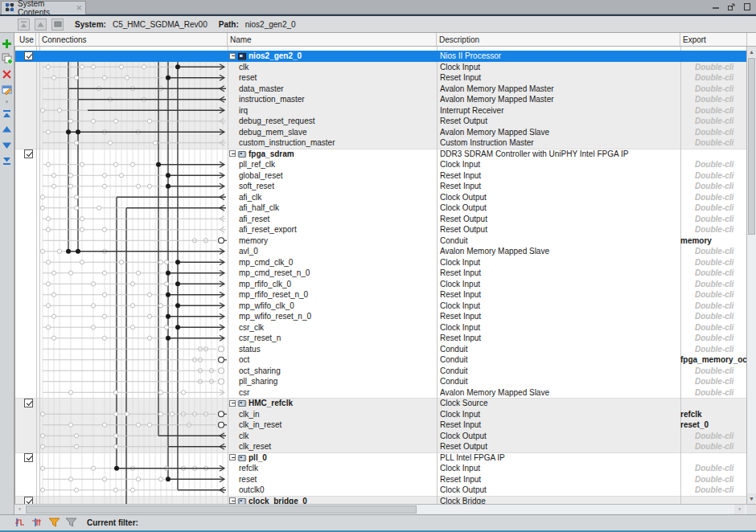  I want to click on export-cell: reset_0, so click(713, 425).